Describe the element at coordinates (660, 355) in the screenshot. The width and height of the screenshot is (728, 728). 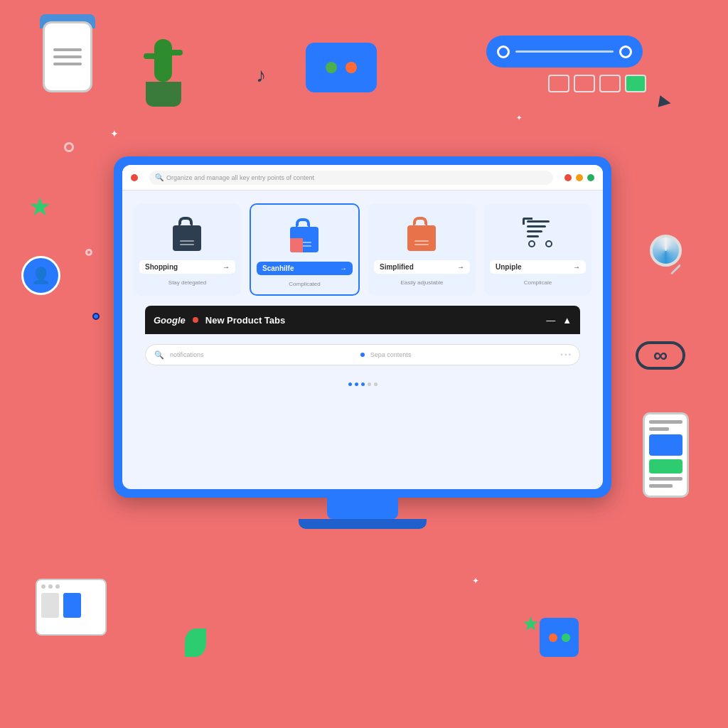
I see `infinity-decoration: ∞` at that location.